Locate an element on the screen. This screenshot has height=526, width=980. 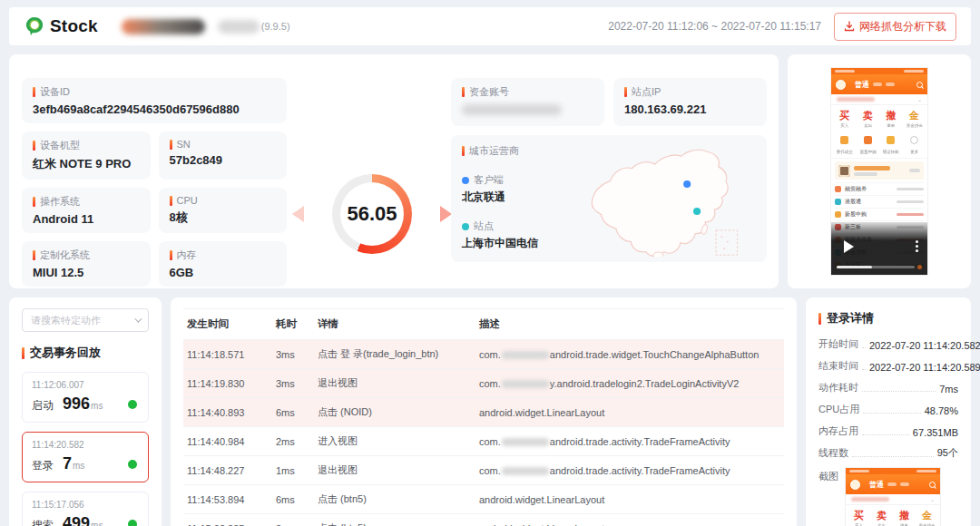
phone-tab-label: 普通 is located at coordinates (862, 85).